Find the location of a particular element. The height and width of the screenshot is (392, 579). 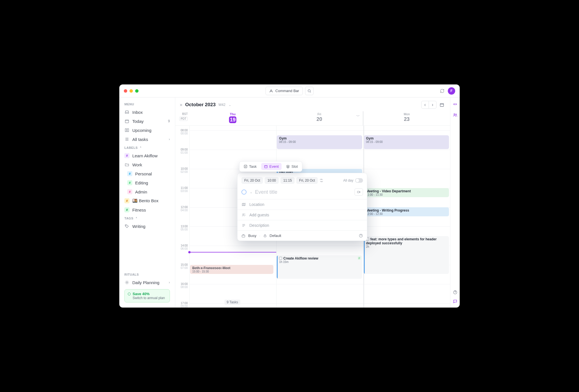

event-writing-meeting: Meeting - Writing Progress 12:00 - 12:30 is located at coordinates (407, 212).